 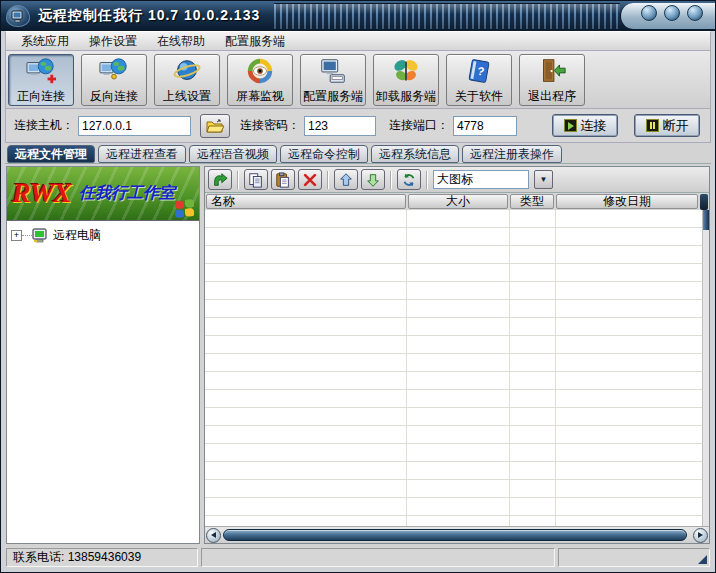 What do you see at coordinates (479, 71) in the screenshot?
I see `question-book-icon: ?` at bounding box center [479, 71].